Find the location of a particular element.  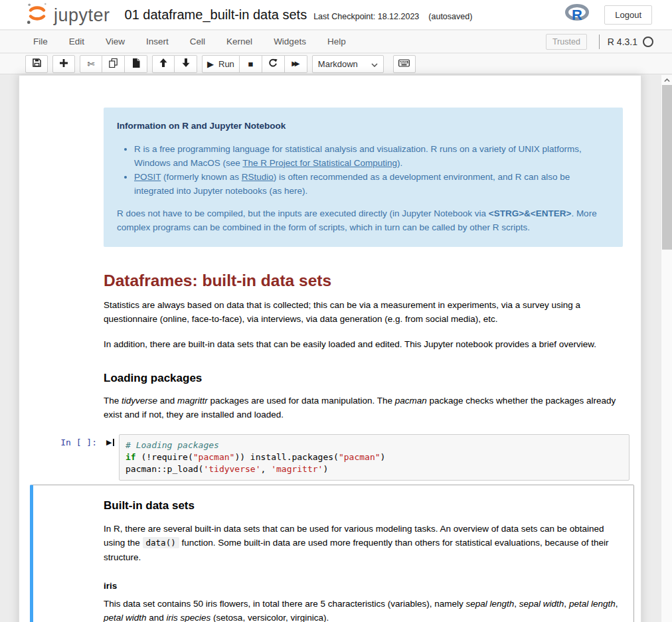

scissors-icon: ✄ is located at coordinates (92, 64).